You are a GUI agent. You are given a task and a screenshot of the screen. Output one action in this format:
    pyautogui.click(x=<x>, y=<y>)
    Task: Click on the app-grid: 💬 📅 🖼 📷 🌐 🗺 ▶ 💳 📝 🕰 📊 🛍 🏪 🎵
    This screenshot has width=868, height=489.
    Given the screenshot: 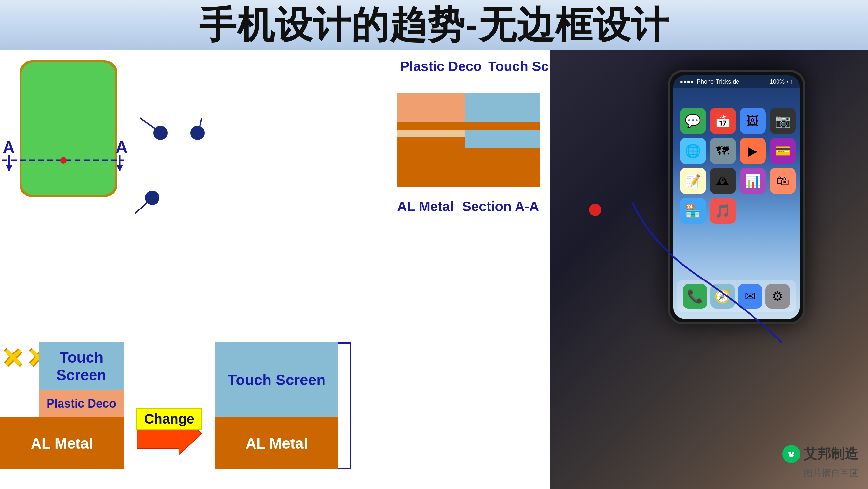 What is the action you would take?
    pyautogui.click(x=737, y=159)
    